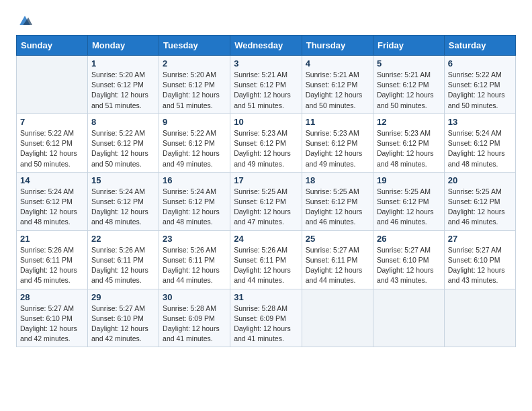 The image size is (532, 411). What do you see at coordinates (266, 122) in the screenshot?
I see `day-number: 10` at bounding box center [266, 122].